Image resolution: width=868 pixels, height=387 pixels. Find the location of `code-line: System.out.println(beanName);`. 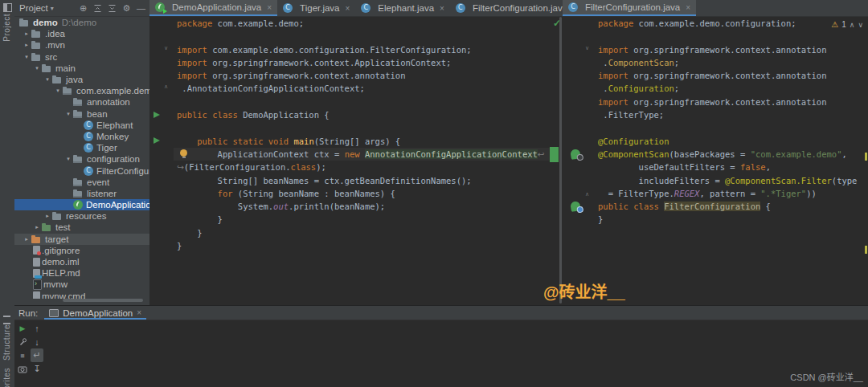

code-line: System.out.println(beanName); is located at coordinates (364, 206).